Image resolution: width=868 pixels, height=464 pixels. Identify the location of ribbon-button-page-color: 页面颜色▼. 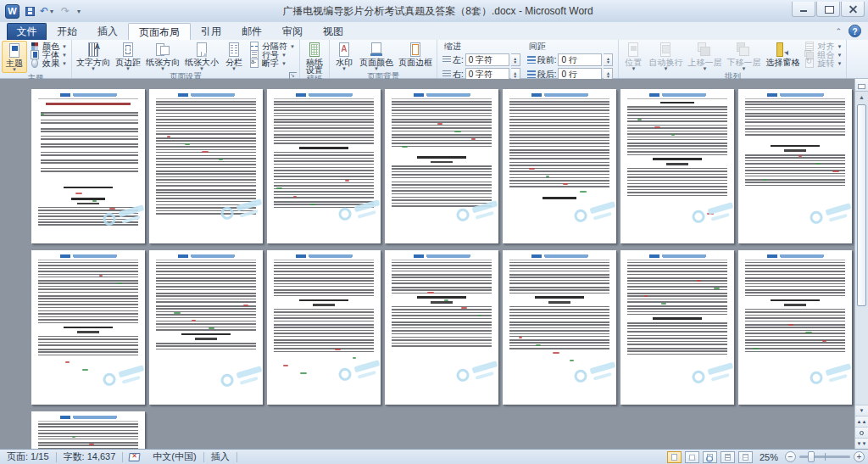
(376, 56).